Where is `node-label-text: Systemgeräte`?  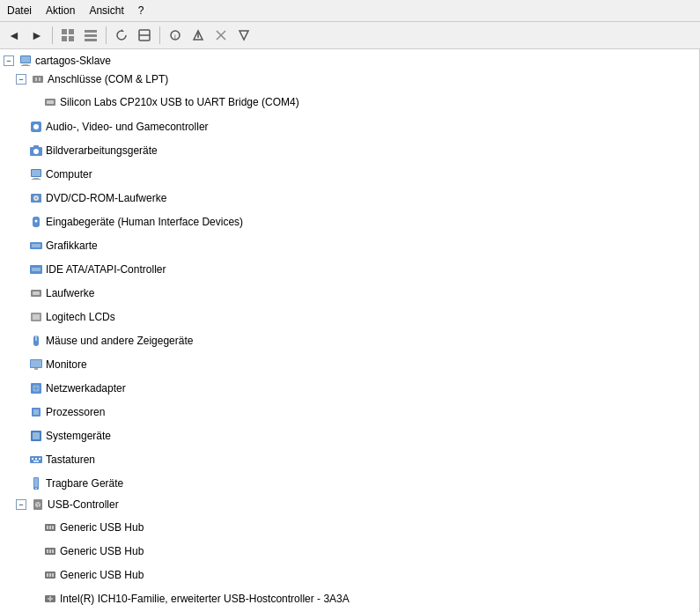
node-label-text: Systemgeräte is located at coordinates (78, 436).